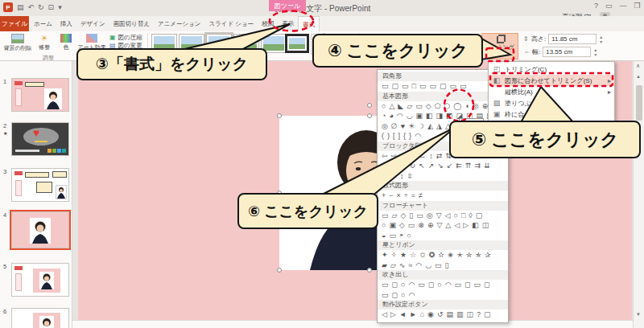 This screenshot has height=328, width=644. What do you see at coordinates (43, 24) in the screenshot?
I see `ribbon-tab-ホーム: ホーム` at bounding box center [43, 24].